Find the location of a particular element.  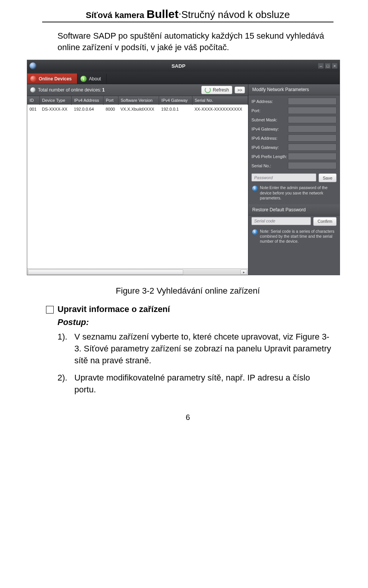

figure-caption: Figure 3-2 Vyhledávání online zařízení is located at coordinates (188, 291).